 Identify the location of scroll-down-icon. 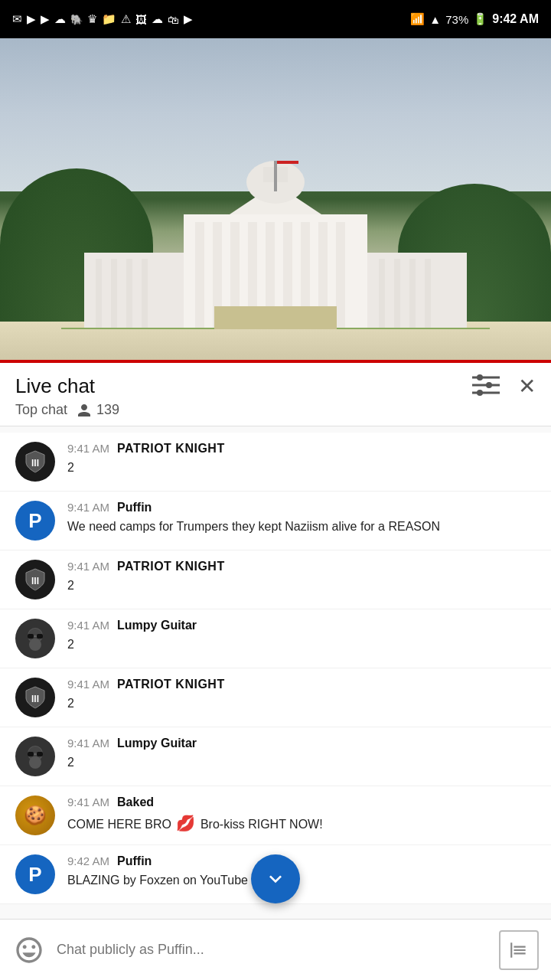
(276, 879).